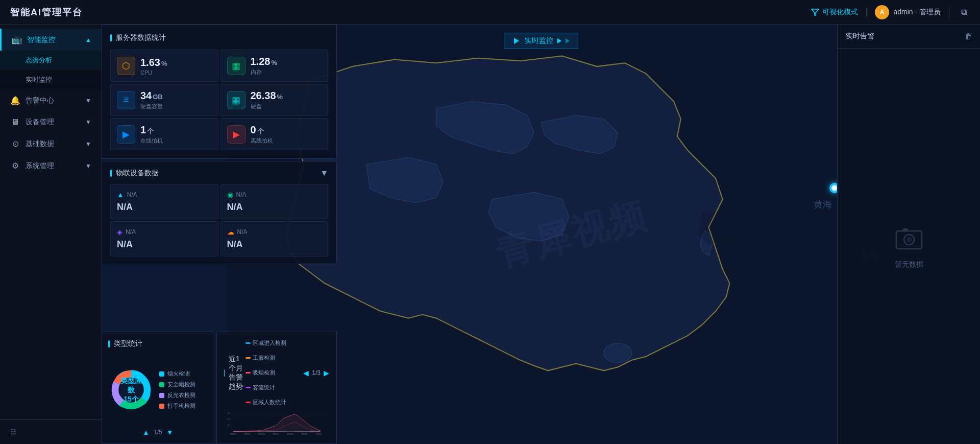 The width and height of the screenshot is (980, 444). Describe the element at coordinates (266, 403) in the screenshot. I see `trend-legend-4: 区域人数统计` at that location.